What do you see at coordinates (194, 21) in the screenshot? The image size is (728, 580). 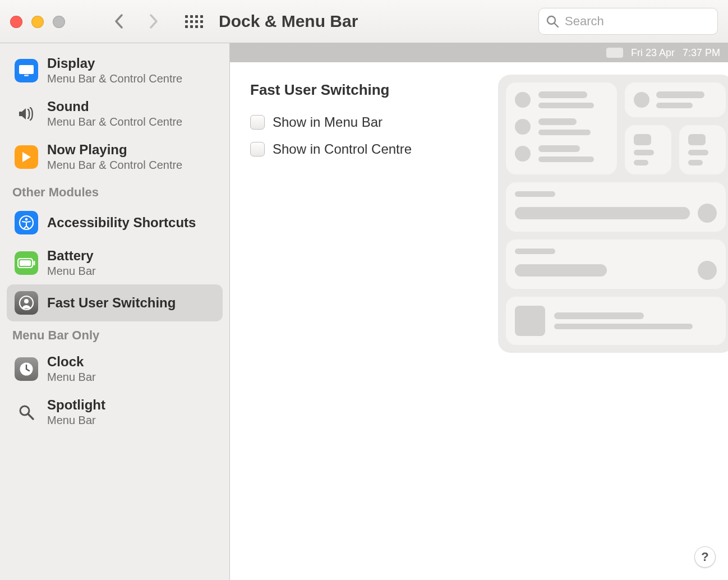 I see `show-all-prefs-button` at bounding box center [194, 21].